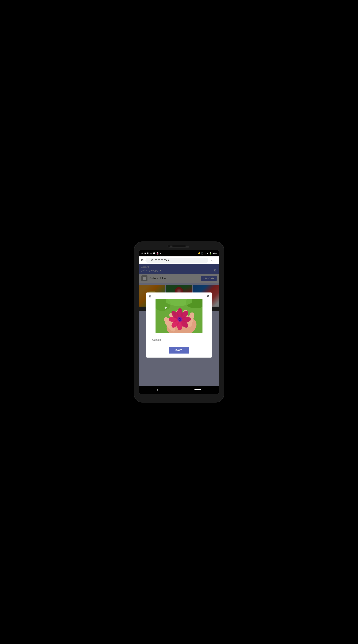 This screenshot has height=644, width=358. What do you see at coordinates (179, 340) in the screenshot?
I see `caption-input` at bounding box center [179, 340].